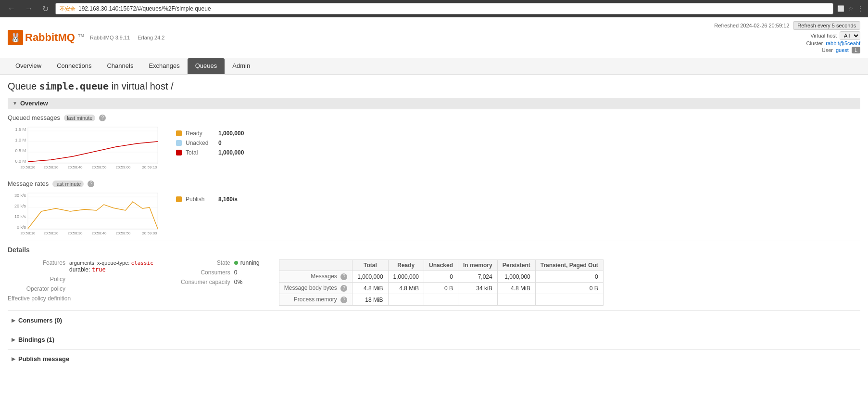 Image resolution: width=868 pixels, height=401 pixels. Describe the element at coordinates (55, 38) in the screenshot. I see `logo-text: RabbitMQ TM` at that location.